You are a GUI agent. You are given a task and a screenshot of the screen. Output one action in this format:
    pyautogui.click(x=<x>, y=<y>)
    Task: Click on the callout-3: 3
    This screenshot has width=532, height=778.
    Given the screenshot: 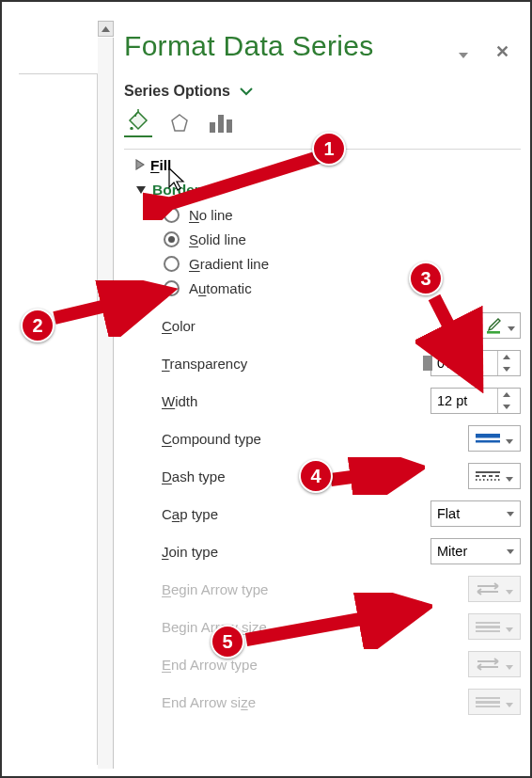 What is the action you would take?
    pyautogui.click(x=426, y=278)
    